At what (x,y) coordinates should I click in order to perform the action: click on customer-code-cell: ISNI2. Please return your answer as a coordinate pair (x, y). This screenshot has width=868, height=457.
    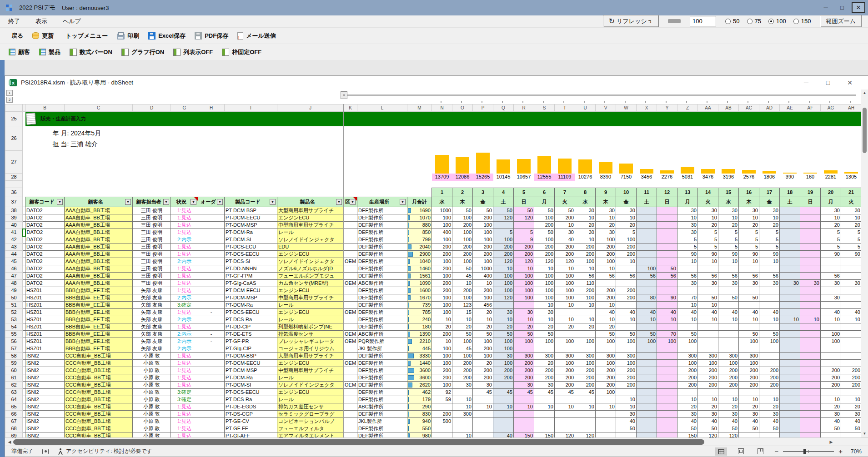
    Looking at the image, I should click on (45, 385).